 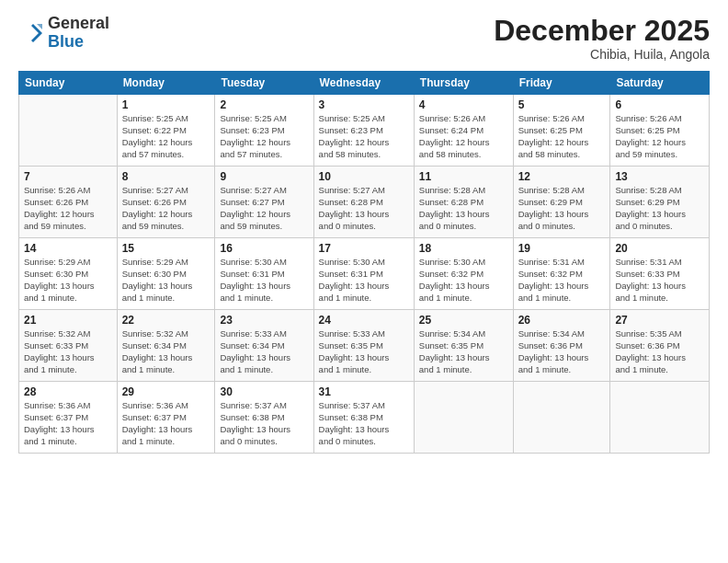 What do you see at coordinates (364, 177) in the screenshot?
I see `day-number: 10` at bounding box center [364, 177].